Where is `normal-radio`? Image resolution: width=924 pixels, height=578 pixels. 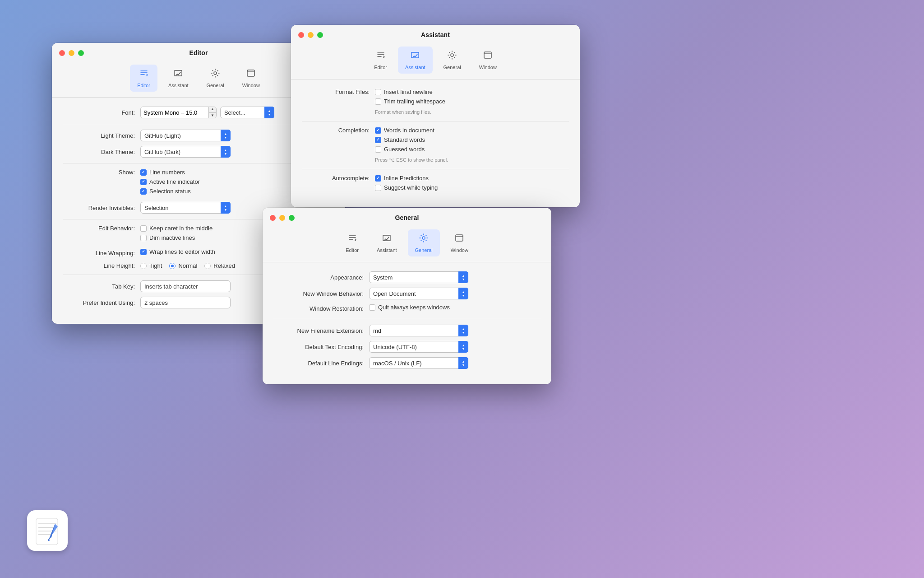 normal-radio is located at coordinates (172, 266).